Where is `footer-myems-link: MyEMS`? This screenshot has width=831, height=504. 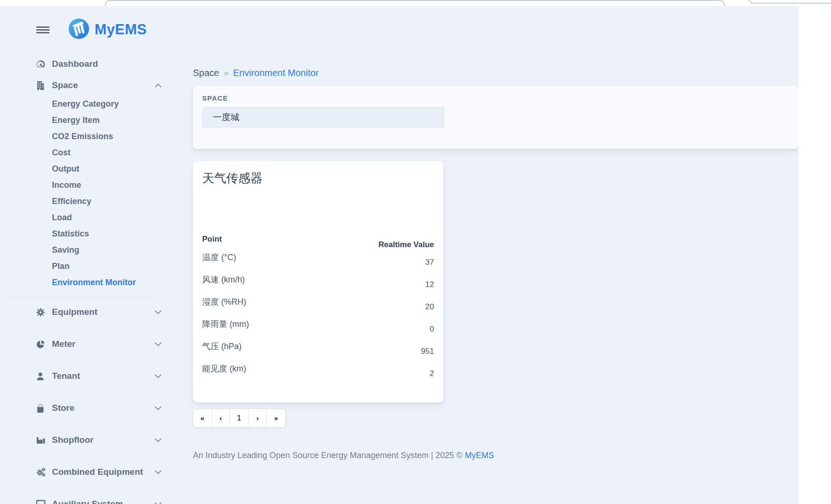 footer-myems-link: MyEMS is located at coordinates (479, 455).